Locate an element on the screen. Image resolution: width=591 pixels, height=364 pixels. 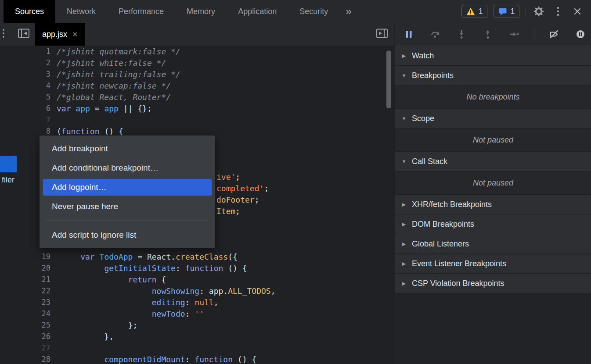
code-text: }; is located at coordinates (97, 325).